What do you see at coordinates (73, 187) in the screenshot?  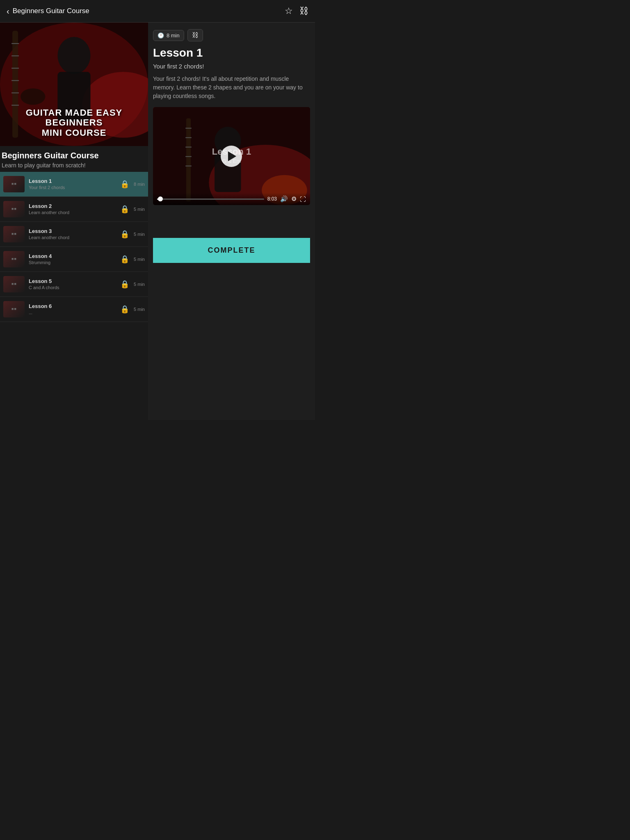 I see `lesson-desc-text: Your first 2 chords` at bounding box center [73, 187].